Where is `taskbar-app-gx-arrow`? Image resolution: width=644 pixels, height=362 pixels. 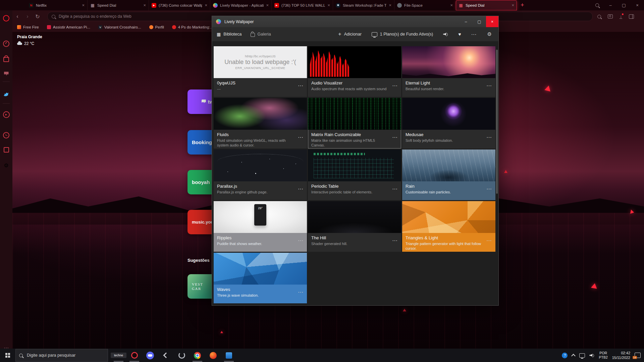
taskbar-app-gx-arrow is located at coordinates (166, 355).